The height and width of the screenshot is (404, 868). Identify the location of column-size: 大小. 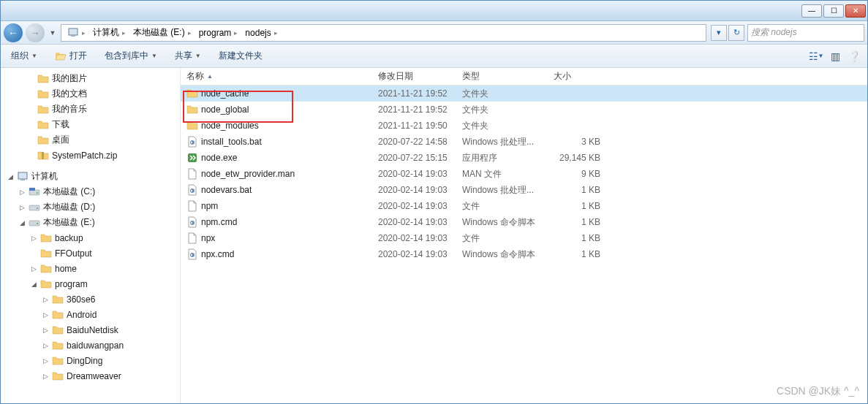
(577, 76).